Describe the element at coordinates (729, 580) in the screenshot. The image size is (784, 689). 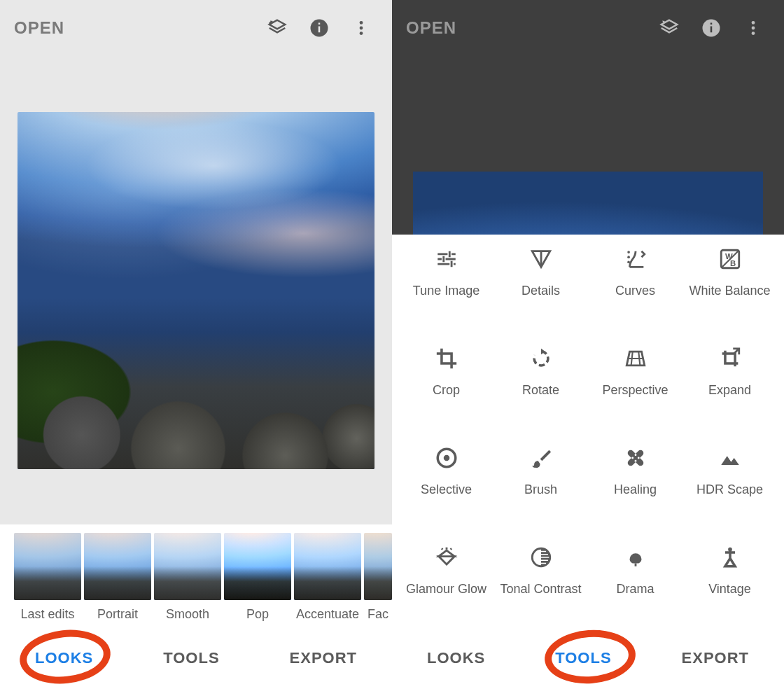
I see `tool-vintage: Vintage` at that location.